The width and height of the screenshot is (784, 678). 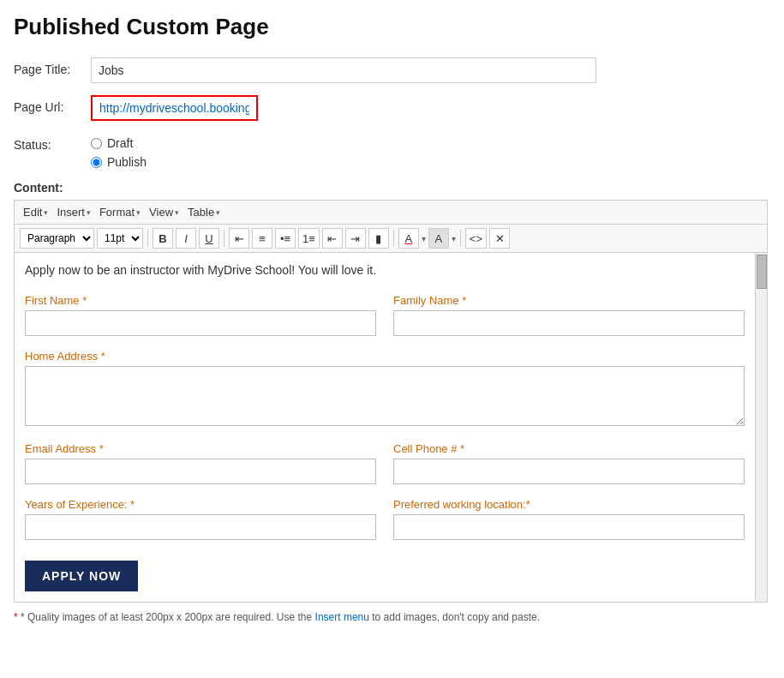 I want to click on footer-note-prefix: * Quality images of at least 200px x 200…, so click(x=168, y=617).